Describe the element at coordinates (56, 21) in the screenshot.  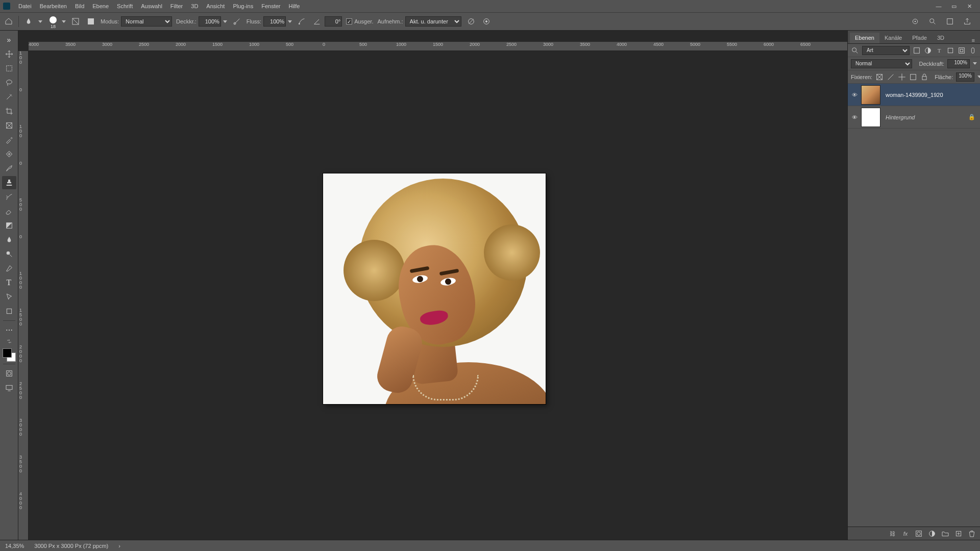
I see `brush-preview: 18` at that location.